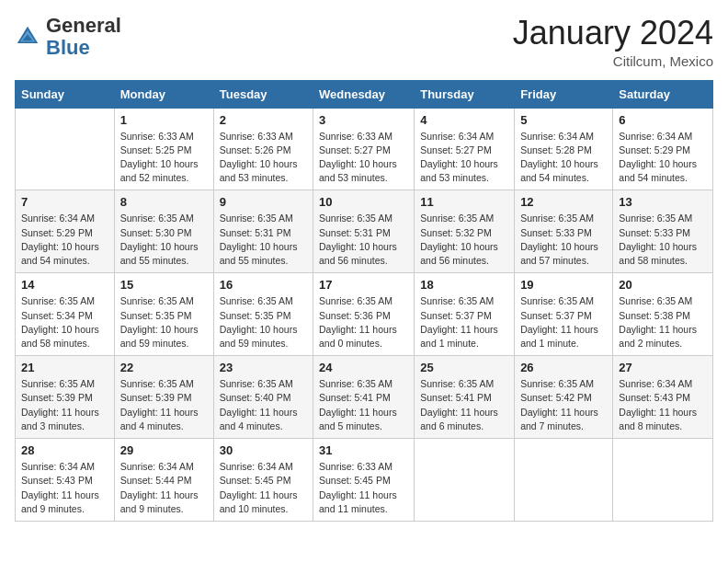  I want to click on day-info: Sunrise: 6:35 AM Sunset: 5:34 PM Dayligh…, so click(64, 322).